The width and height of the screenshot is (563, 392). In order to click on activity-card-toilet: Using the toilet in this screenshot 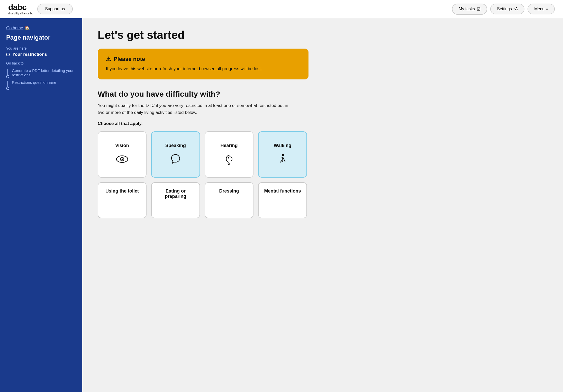, I will do `click(122, 200)`.